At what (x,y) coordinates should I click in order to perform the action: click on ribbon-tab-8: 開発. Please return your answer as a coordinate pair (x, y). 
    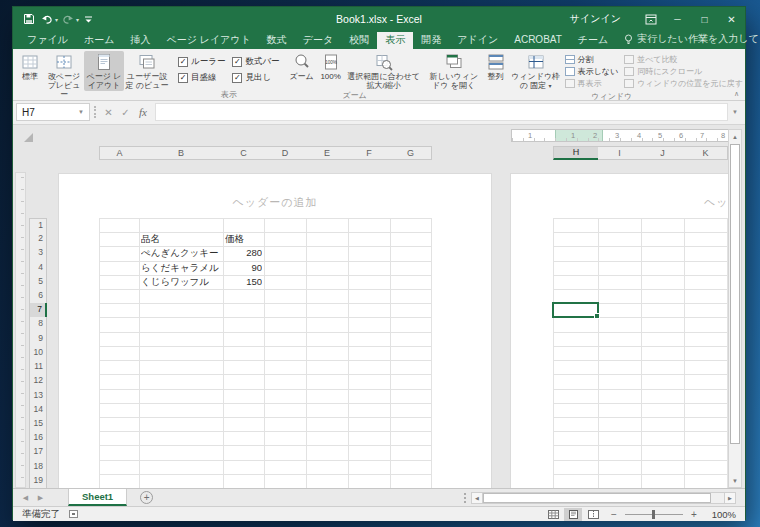
    Looking at the image, I should click on (431, 40).